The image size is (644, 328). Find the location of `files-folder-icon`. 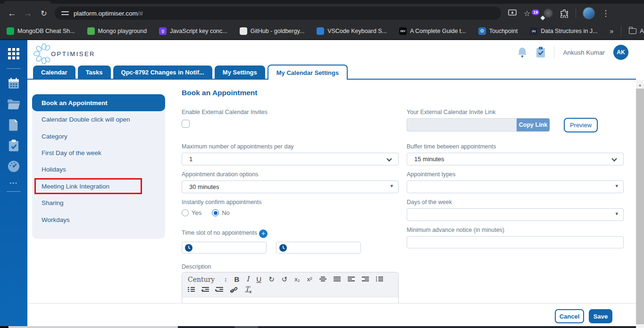

files-folder-icon is located at coordinates (14, 104).